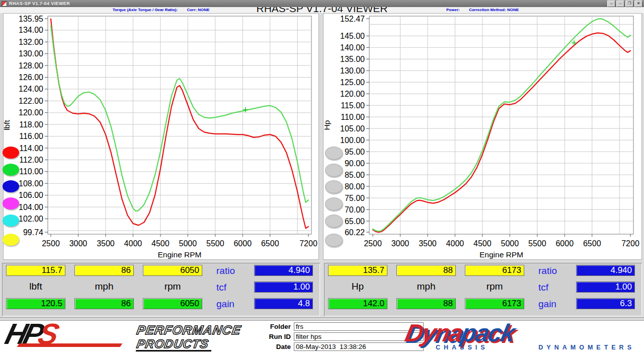 This screenshot has width=644, height=352. Describe the element at coordinates (11, 153) in the screenshot. I see `legend-dot-red` at that location.